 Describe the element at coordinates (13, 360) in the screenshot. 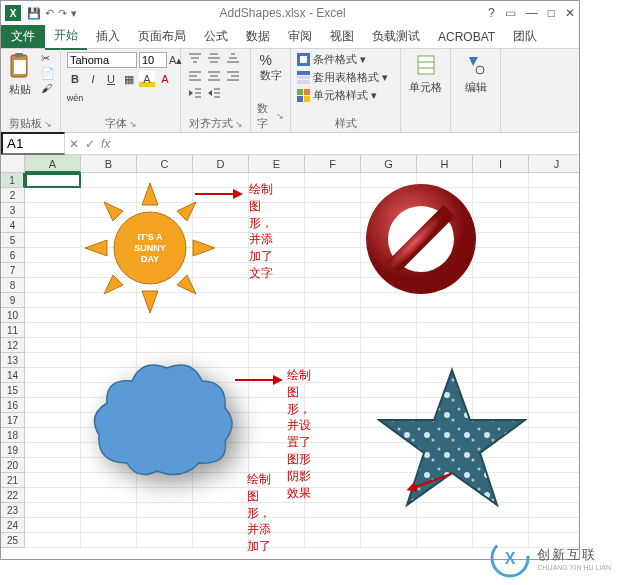

I see `row-header-13: 13` at that location.